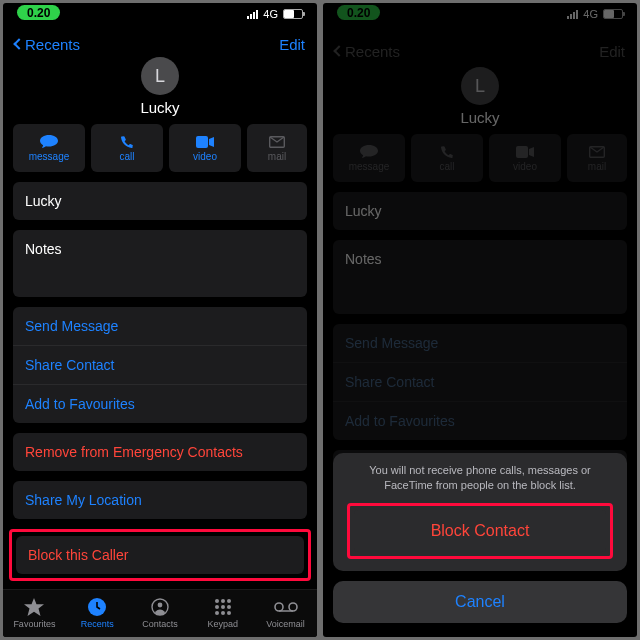  What do you see at coordinates (160, 452) in the screenshot?
I see `remove-emergency-row: Remove from Emergency Contacts` at bounding box center [160, 452].